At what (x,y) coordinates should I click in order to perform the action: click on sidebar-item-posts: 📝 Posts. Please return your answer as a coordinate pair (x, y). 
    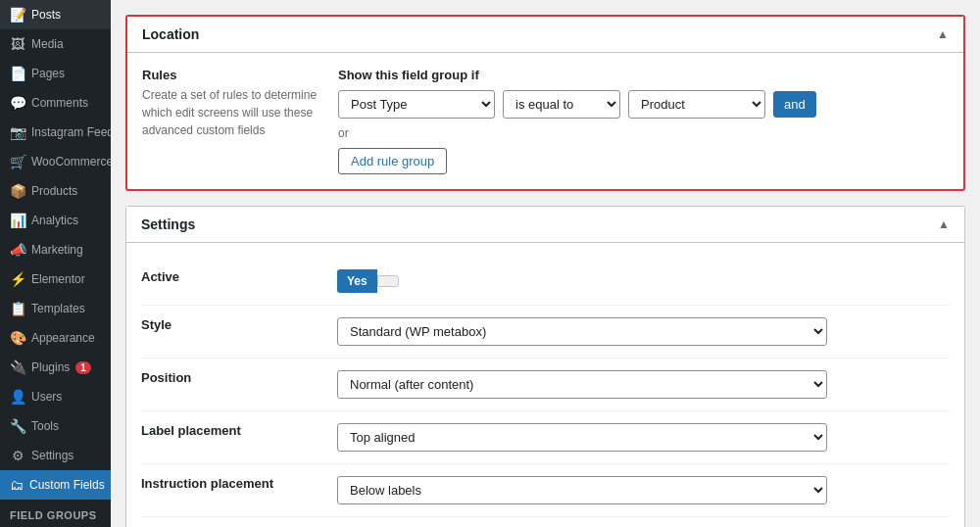
    Looking at the image, I should click on (55, 15).